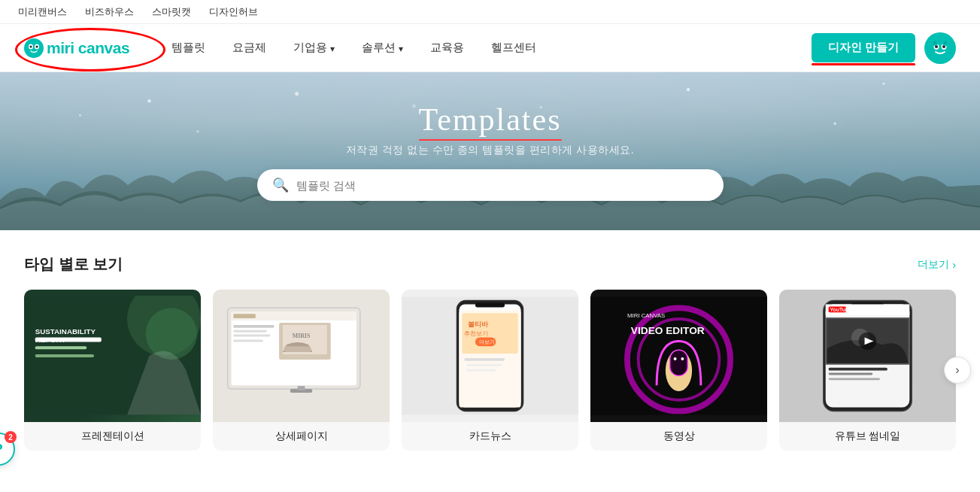 This screenshot has width=980, height=492. What do you see at coordinates (42, 12) in the screenshot?
I see `topbar-item-miricanas: 미리캔버스` at bounding box center [42, 12].